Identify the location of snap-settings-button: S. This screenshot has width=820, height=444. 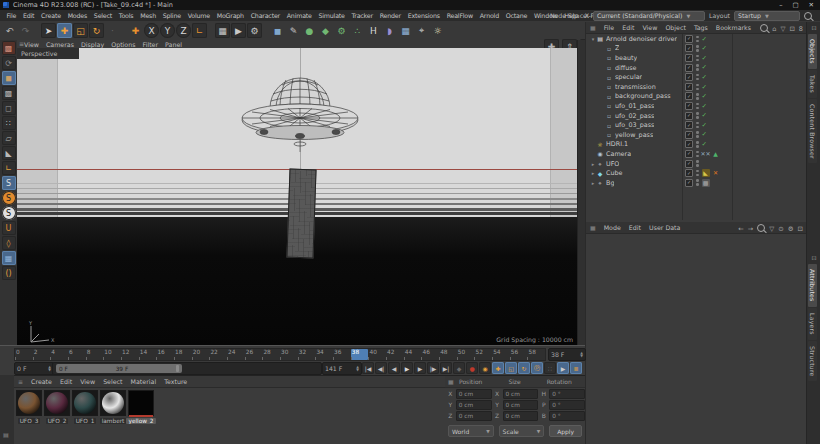
(9, 213).